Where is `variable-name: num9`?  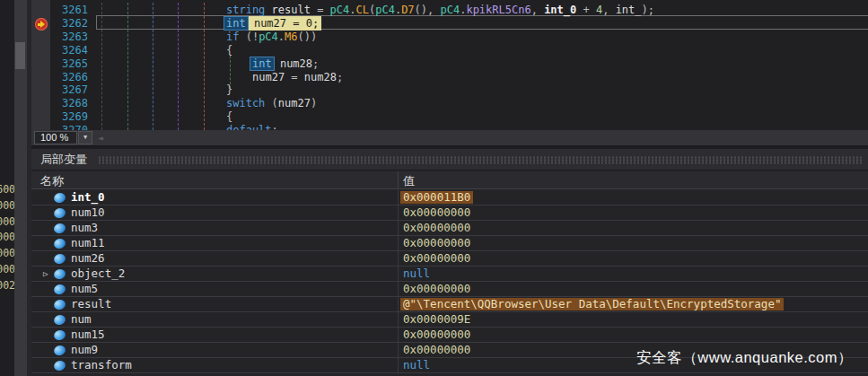 variable-name: num9 is located at coordinates (84, 350).